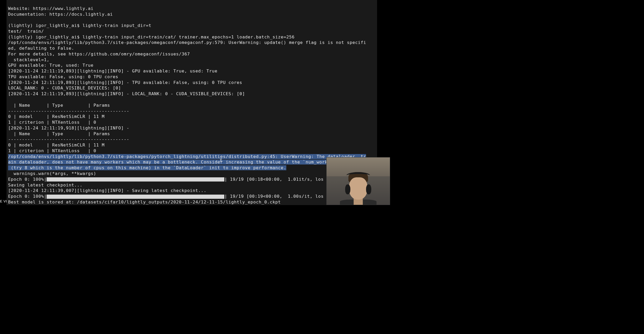  Describe the element at coordinates (187, 156) in the screenshot. I see `term-line-selected: /opt/conda/envs/lightly/lib/python3.7/si…` at that location.